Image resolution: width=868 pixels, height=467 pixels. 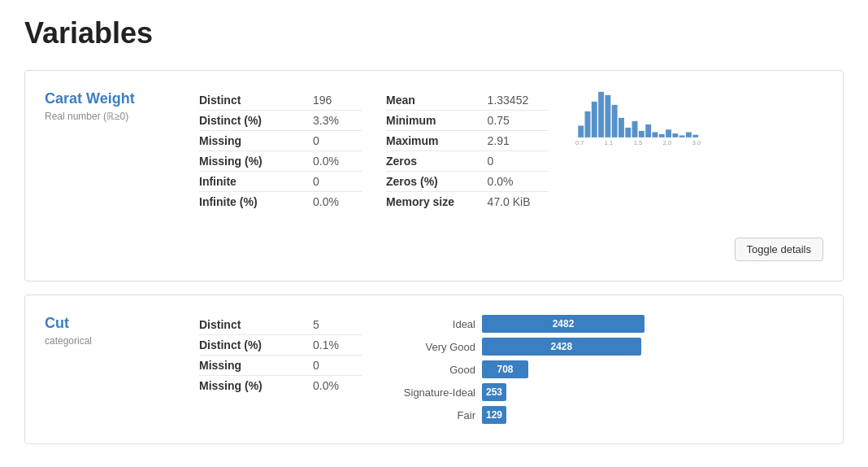 What do you see at coordinates (431, 392) in the screenshot?
I see `bar-label: Signature-Ideal` at bounding box center [431, 392].